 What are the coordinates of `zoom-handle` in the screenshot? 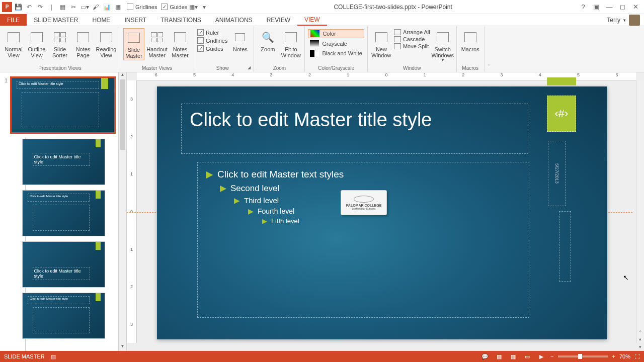 It's located at (580, 356).